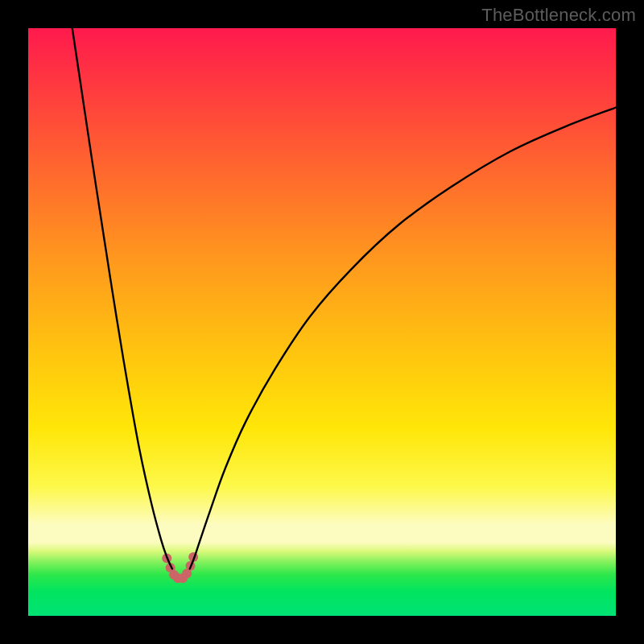  Describe the element at coordinates (122, 299) in the screenshot. I see `left-curve` at that location.